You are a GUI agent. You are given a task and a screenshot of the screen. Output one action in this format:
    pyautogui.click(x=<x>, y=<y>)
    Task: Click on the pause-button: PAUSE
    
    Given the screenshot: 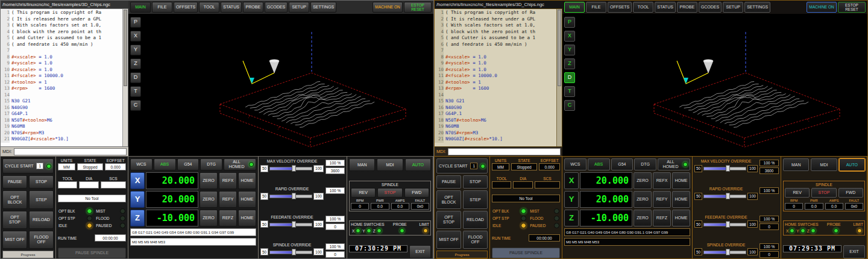 What is the action you would take?
    pyautogui.click(x=14, y=182)
    